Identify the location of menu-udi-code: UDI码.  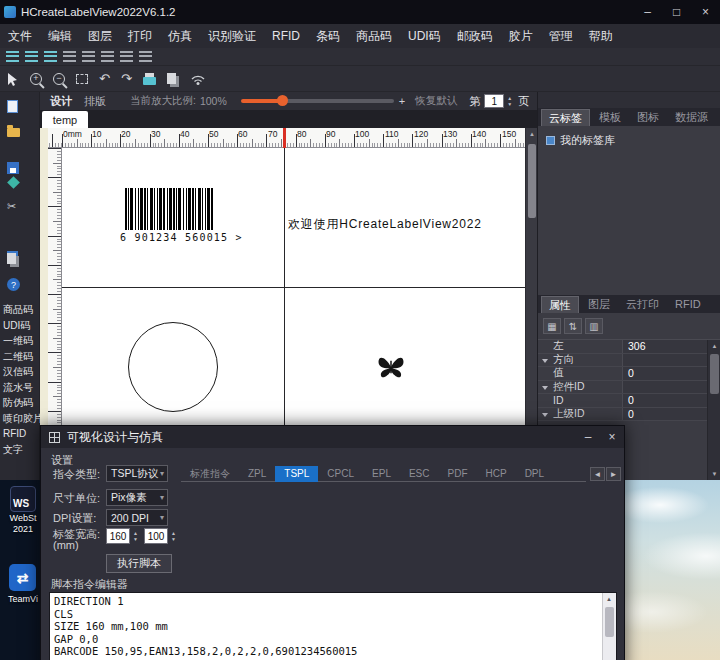
(424, 36).